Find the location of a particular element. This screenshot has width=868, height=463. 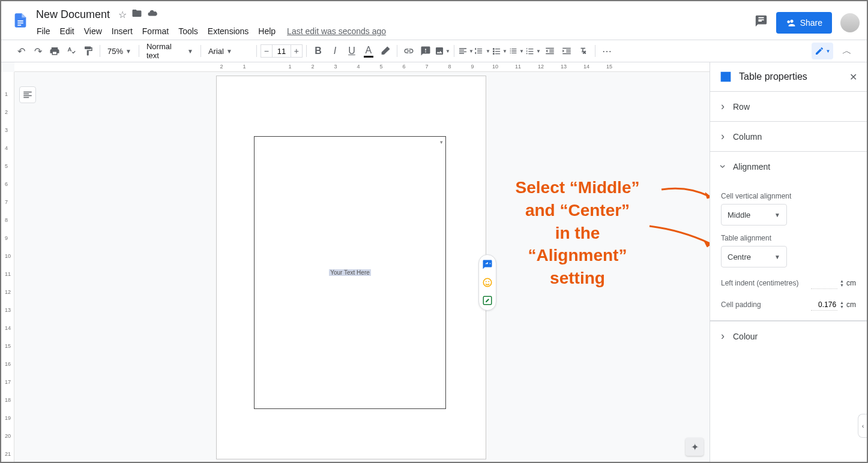

font-dropdown: Arial▼ is located at coordinates (229, 51).